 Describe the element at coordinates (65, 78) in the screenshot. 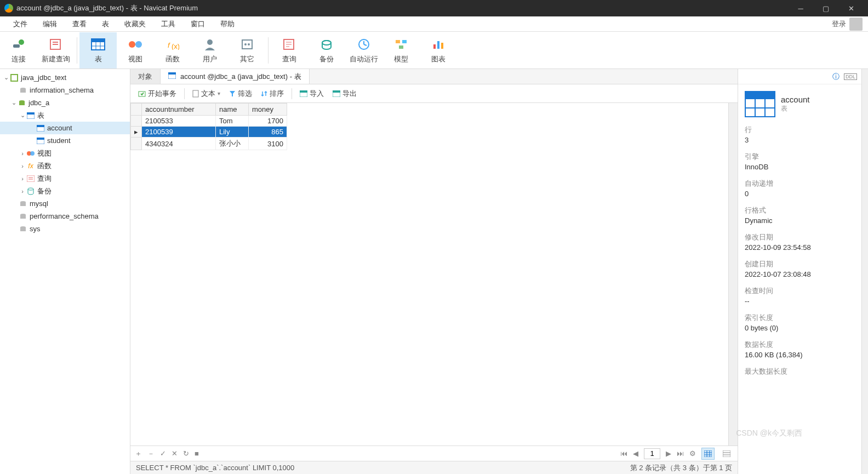

I see `tree-connection: ⌄java_jdbc_text` at that location.